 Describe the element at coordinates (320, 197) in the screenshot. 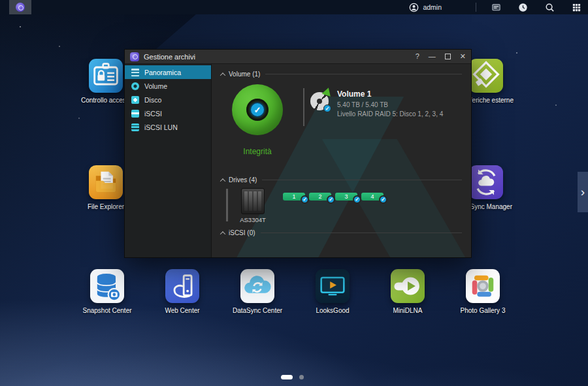

I see `drive-slot-2: 2 ✓` at that location.